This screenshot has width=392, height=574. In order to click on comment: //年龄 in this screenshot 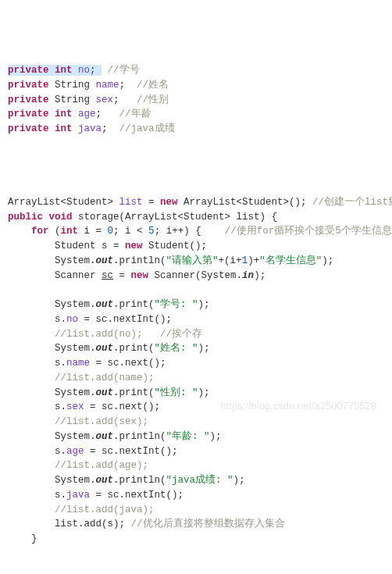, I will do `click(136, 114)`.